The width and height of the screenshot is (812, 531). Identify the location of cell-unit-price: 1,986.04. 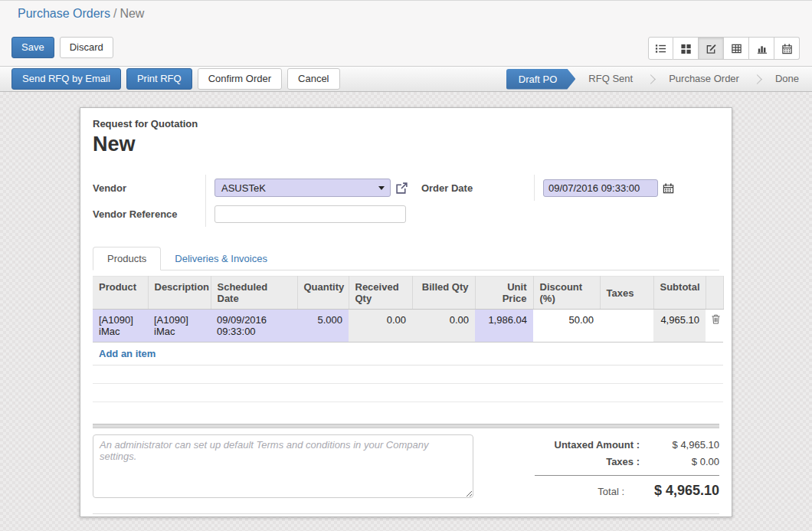
(504, 326).